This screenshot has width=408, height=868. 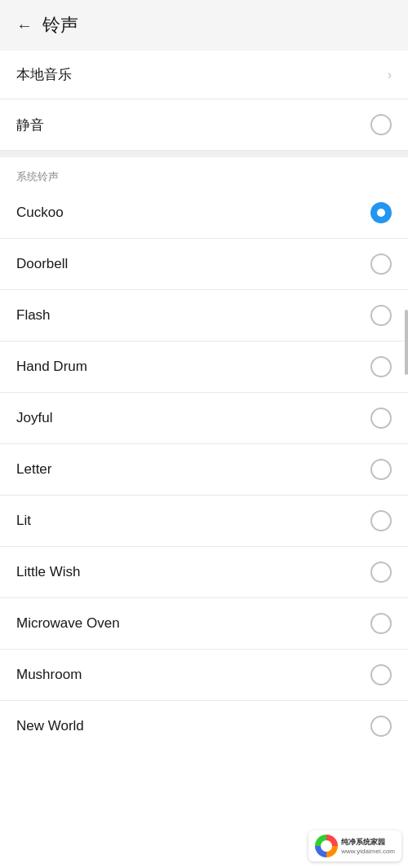 I want to click on ringtone-item-cuckoo: Cuckoo, so click(x=204, y=214).